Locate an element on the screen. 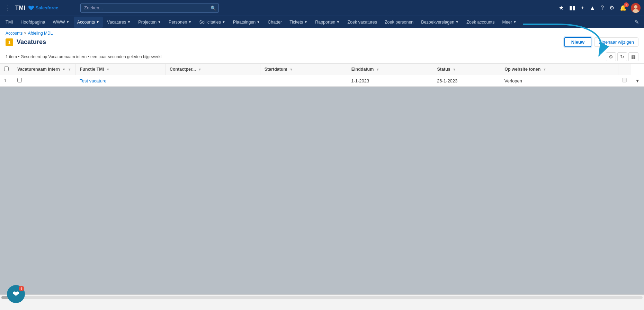 The width and height of the screenshot is (644, 310). menu-item-plaatsingen: Plaatsingen ▼ is located at coordinates (247, 22).